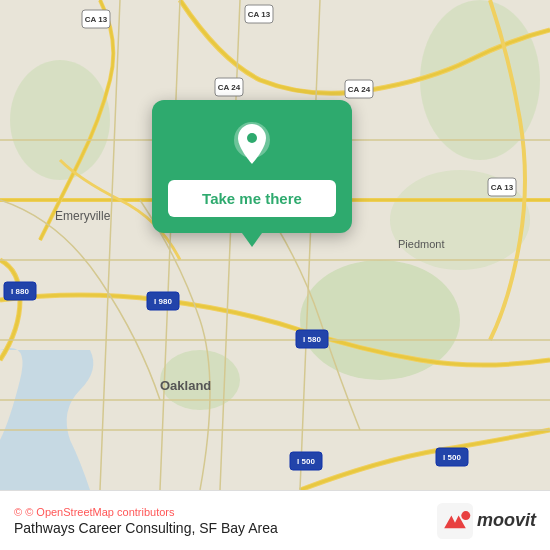  I want to click on location-pin-icon, so click(252, 144).